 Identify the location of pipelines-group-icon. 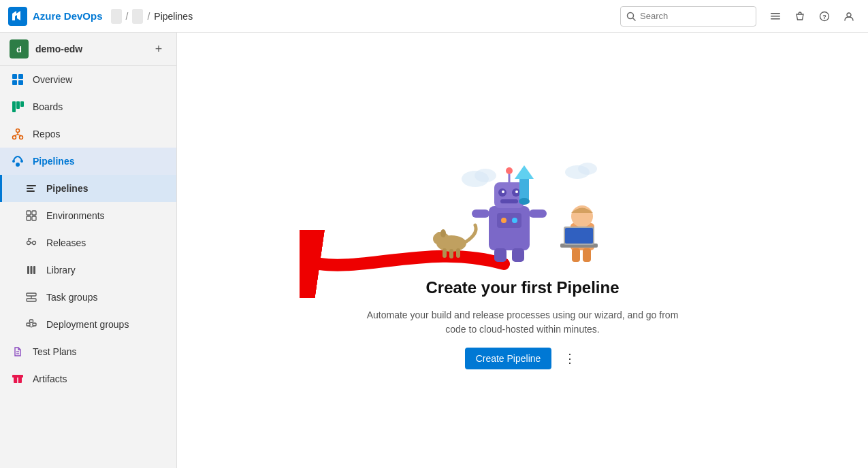
(18, 161).